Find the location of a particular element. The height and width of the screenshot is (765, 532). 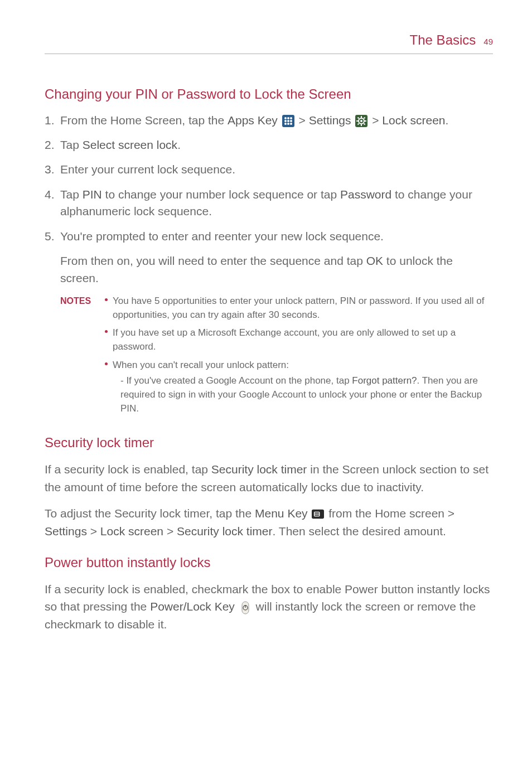

step-text: Enter your current lock sequence. is located at coordinates (148, 170).